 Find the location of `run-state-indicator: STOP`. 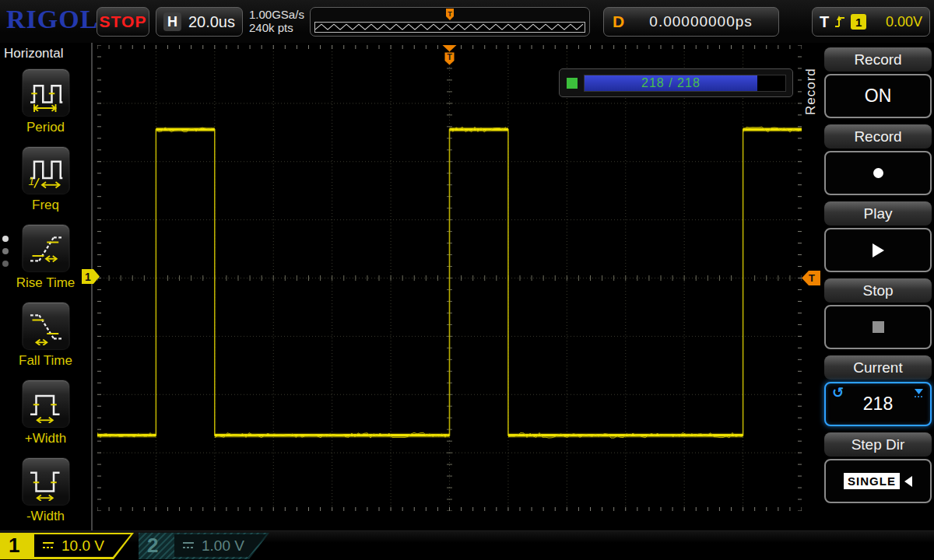

run-state-indicator: STOP is located at coordinates (123, 22).